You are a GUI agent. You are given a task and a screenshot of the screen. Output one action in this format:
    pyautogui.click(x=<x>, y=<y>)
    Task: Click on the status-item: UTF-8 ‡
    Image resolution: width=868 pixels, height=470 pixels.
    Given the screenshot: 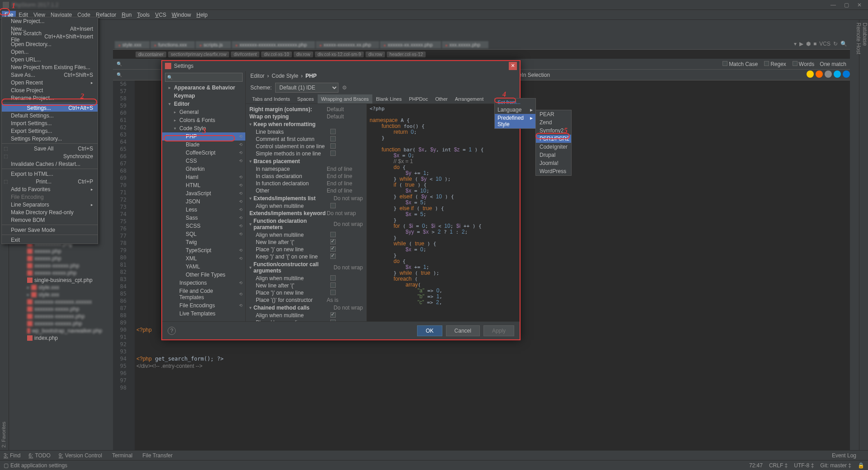 What is the action you would take?
    pyautogui.click(x=804, y=465)
    